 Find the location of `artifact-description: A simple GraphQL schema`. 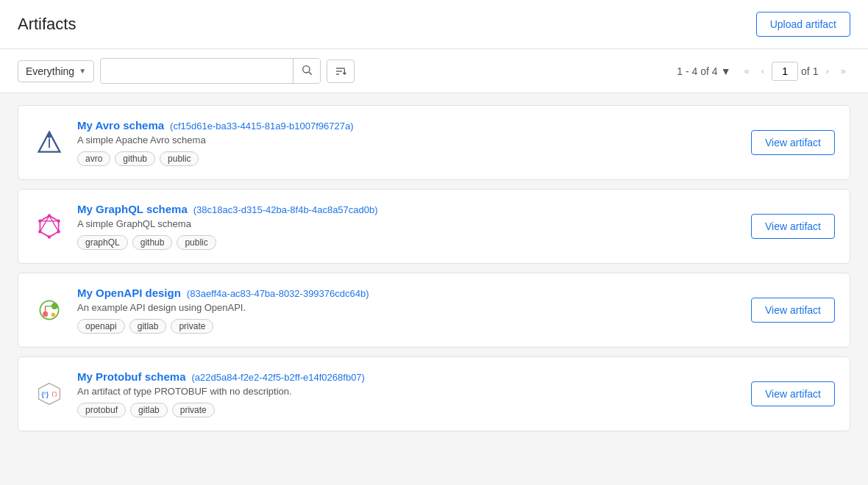

artifact-description: A simple GraphQL schema is located at coordinates (408, 223).